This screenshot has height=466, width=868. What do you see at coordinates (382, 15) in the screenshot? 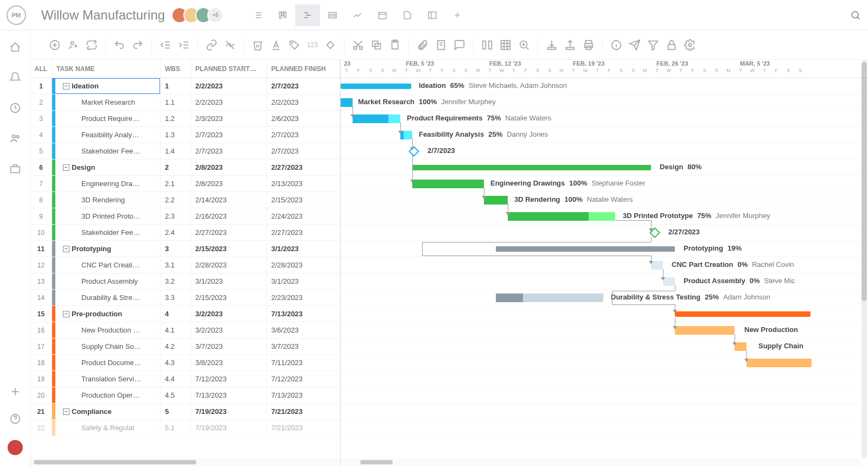
I see `view-calendar-icon` at bounding box center [382, 15].